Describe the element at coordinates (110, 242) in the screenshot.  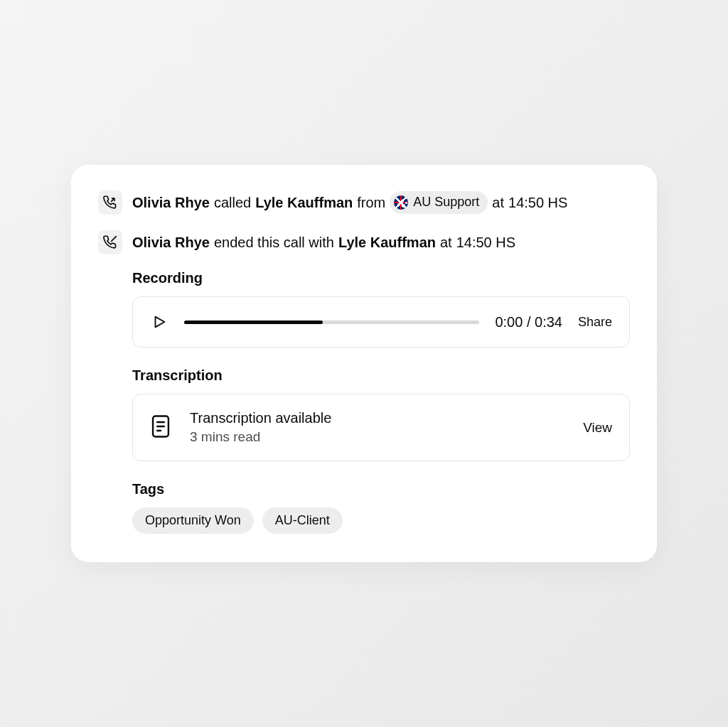
I see `phone-ended-icon` at that location.